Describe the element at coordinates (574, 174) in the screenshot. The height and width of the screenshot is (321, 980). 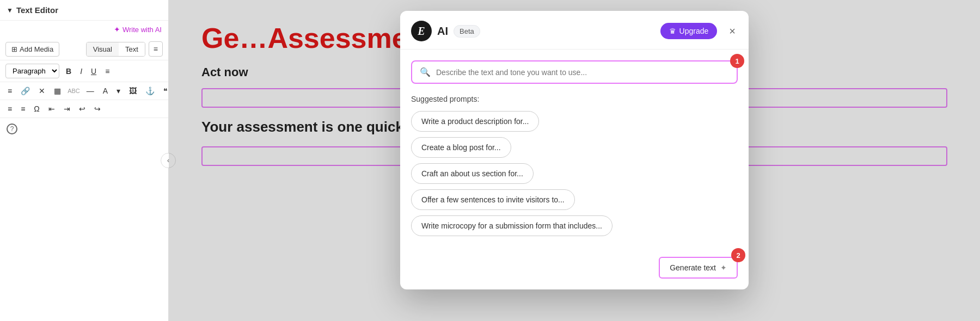
I see `prompt-chips: Write a product description for... Creat…` at that location.